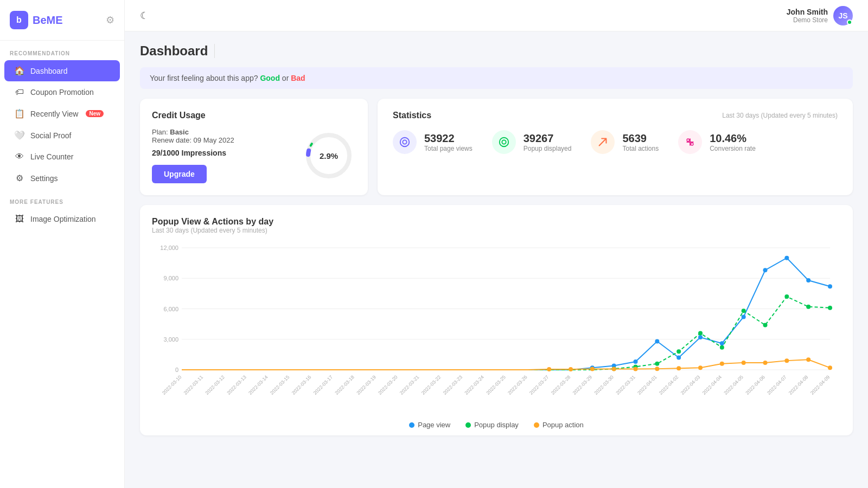 The image size is (868, 488). Describe the element at coordinates (169, 248) in the screenshot. I see `svg-text: 12,000` at that location.